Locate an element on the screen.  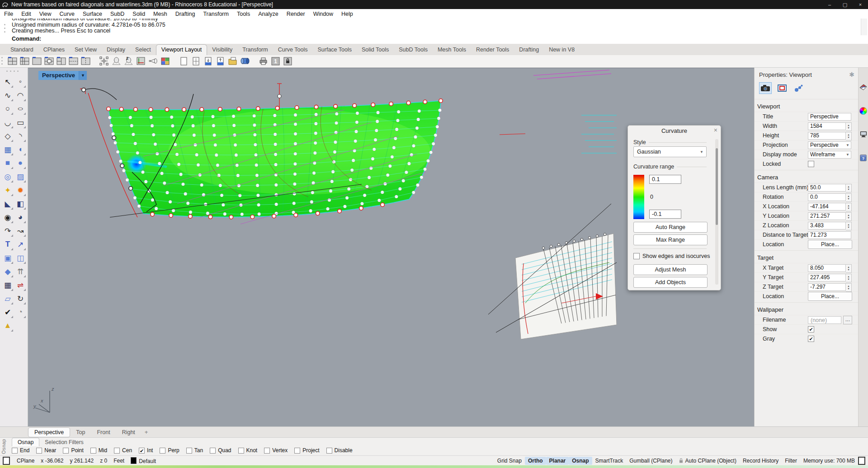
palette-move-icon: ↗ is located at coordinates (20, 244).